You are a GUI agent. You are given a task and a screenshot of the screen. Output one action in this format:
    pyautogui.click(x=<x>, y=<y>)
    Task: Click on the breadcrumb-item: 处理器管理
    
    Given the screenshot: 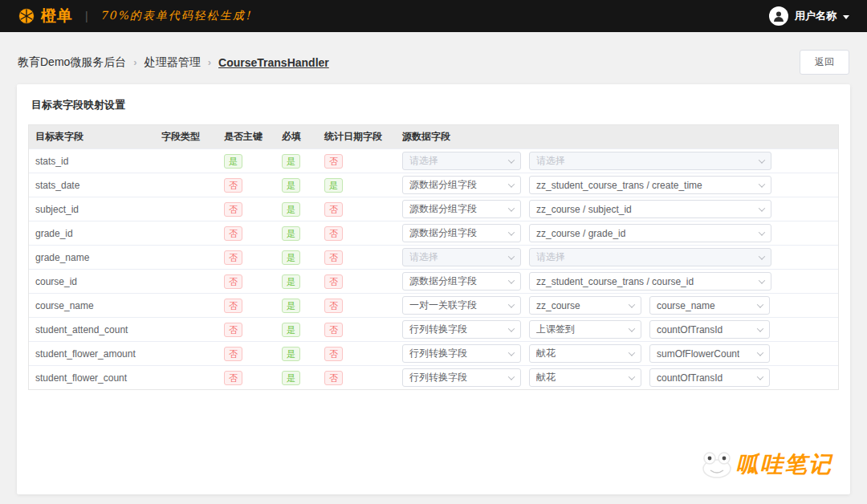 What is the action you would take?
    pyautogui.click(x=173, y=63)
    